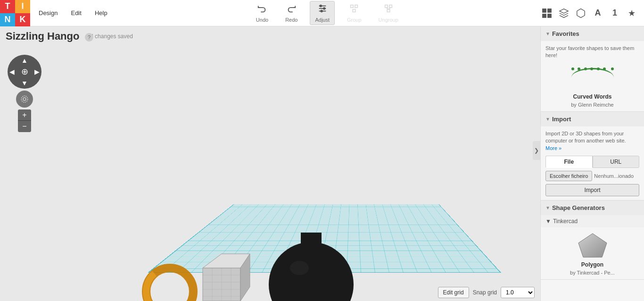 Image resolution: width=644 pixels, height=301 pixels. Describe the element at coordinates (23, 7) in the screenshot. I see `logo-i: I` at that location.